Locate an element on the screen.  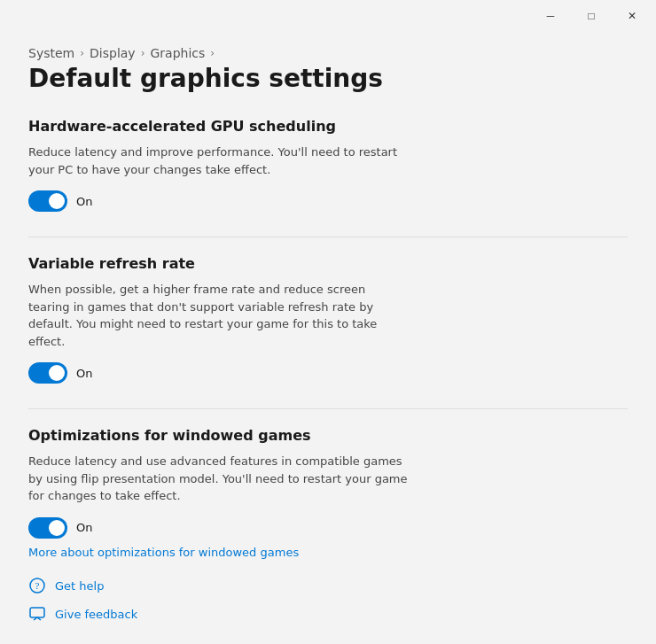
toggle-variable-refresh-label: On is located at coordinates (84, 374).